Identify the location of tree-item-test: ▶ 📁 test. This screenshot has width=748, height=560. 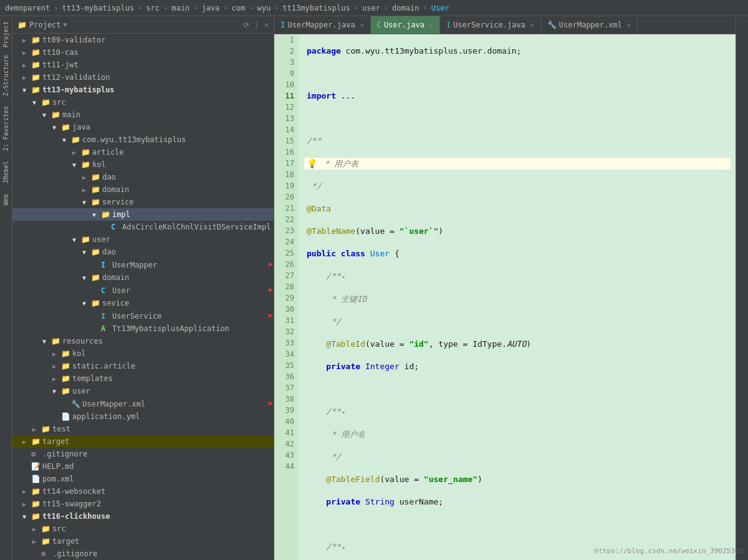
(143, 429).